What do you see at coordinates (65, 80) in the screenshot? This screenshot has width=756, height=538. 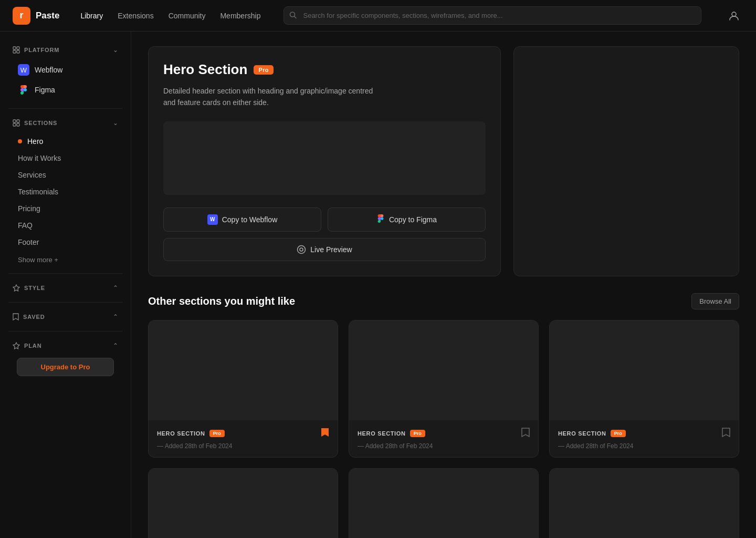 I see `platform-items: W Webflow Figma` at bounding box center [65, 80].